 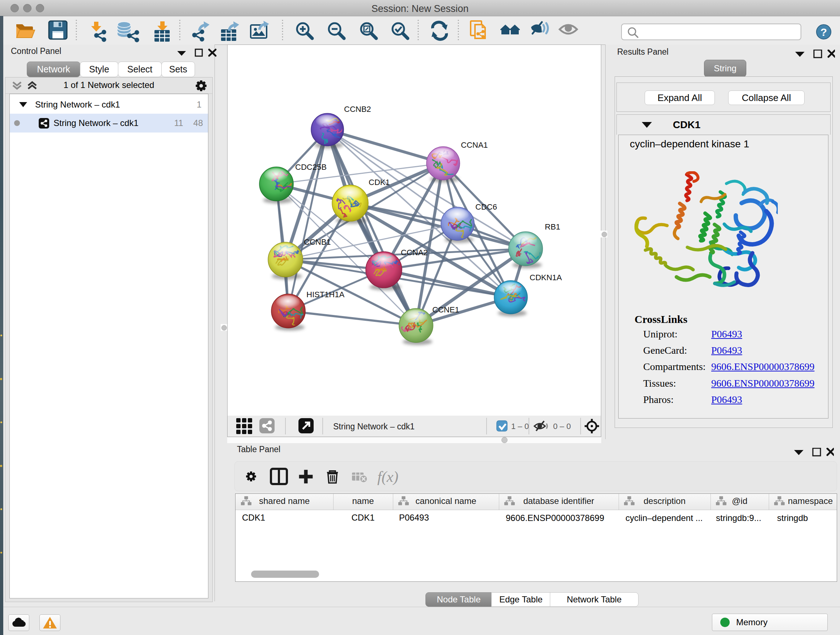 I want to click on svg-text: CCNA1, so click(x=475, y=145).